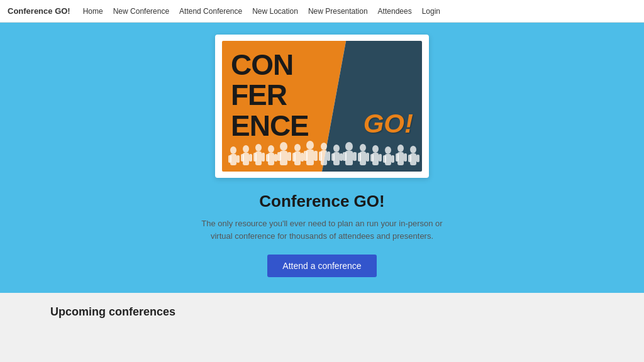  Describe the element at coordinates (93, 11) in the screenshot. I see `nav-home: Home` at that location.